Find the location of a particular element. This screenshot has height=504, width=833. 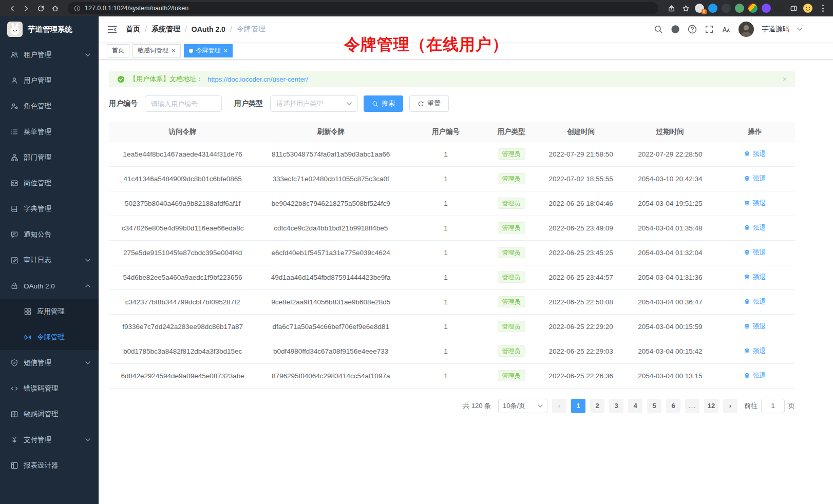

pager-page-12: 12 is located at coordinates (711, 406).